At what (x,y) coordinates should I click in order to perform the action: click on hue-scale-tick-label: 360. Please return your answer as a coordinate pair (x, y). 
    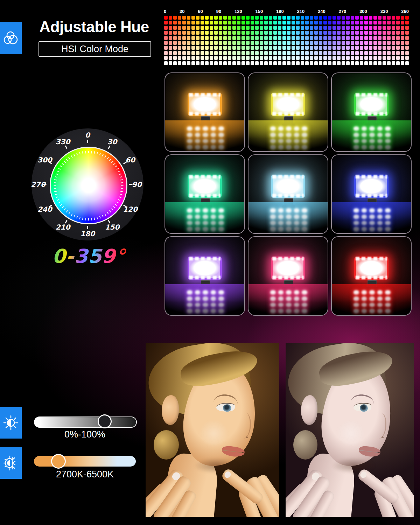
    Looking at the image, I should click on (405, 11).